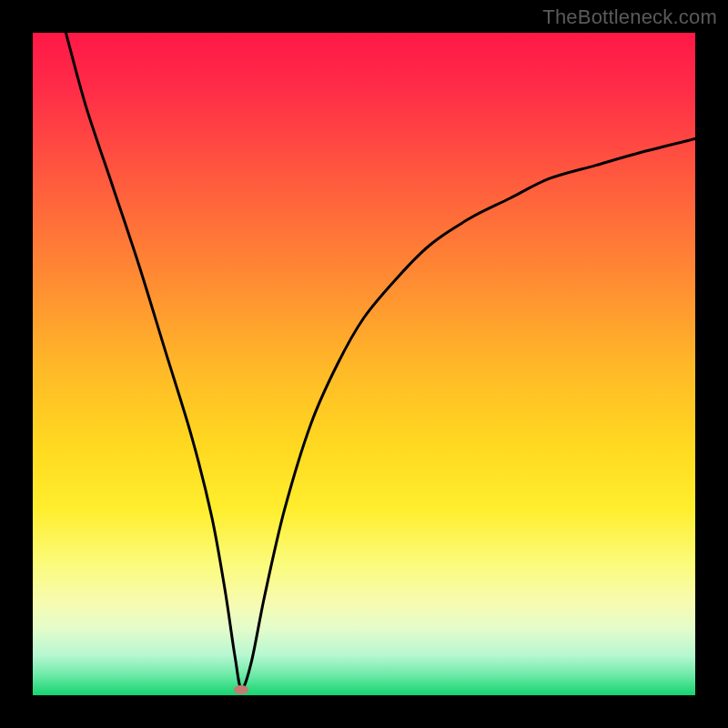 The width and height of the screenshot is (728, 728). Describe the element at coordinates (241, 690) in the screenshot. I see `minimum-marker` at that location.